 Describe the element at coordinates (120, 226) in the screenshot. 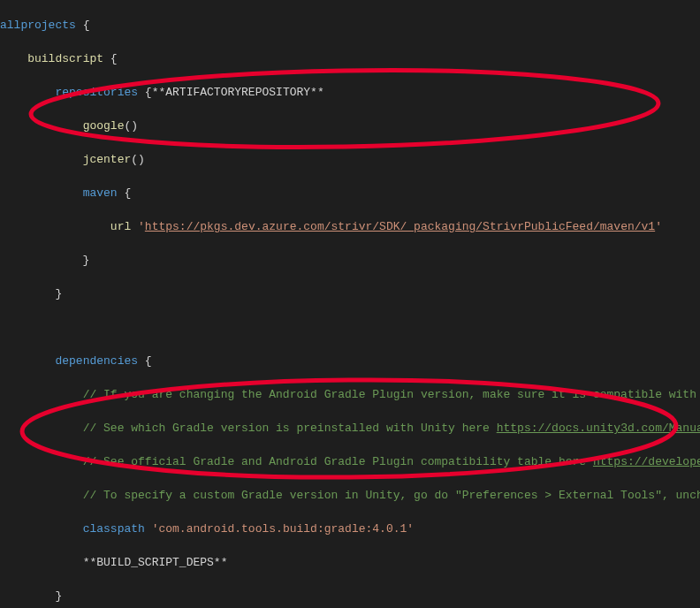

I see `token-url: url` at that location.